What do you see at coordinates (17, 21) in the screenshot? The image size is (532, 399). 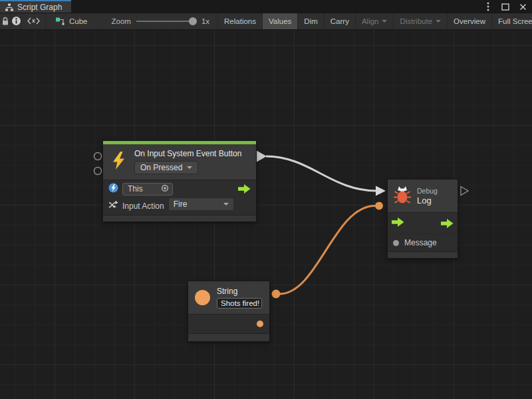 I see `inspect-button` at bounding box center [17, 21].